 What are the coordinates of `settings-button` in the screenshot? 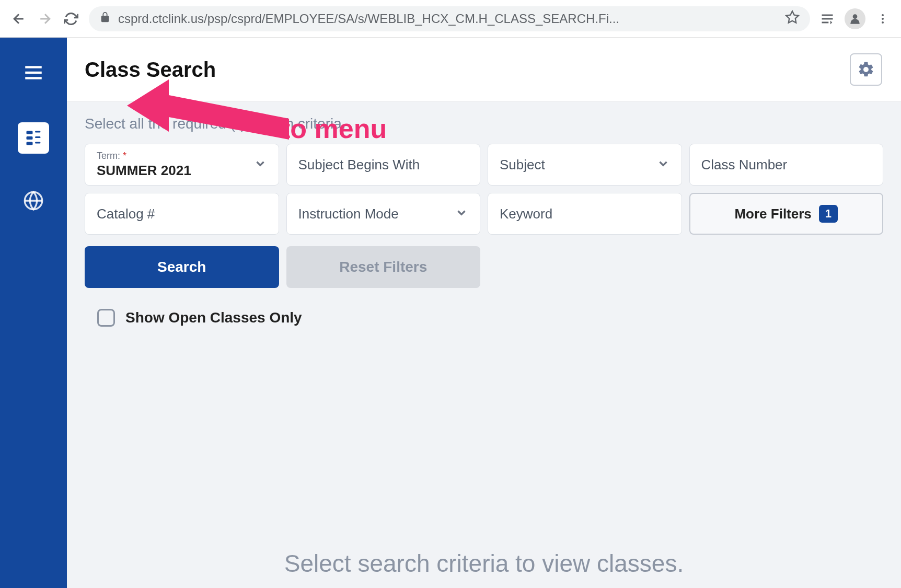 It's located at (866, 70).